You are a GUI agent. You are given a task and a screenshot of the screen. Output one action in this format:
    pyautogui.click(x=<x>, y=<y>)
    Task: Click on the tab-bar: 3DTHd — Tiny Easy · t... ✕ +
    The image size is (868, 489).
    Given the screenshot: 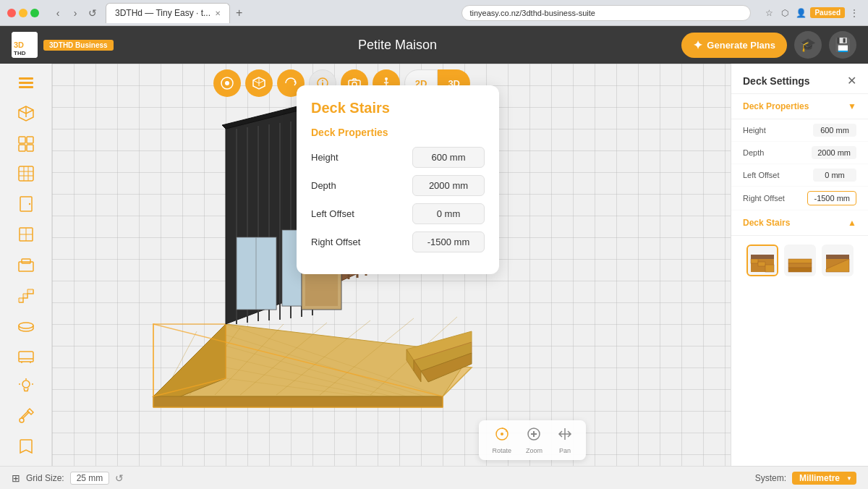 What is the action you would take?
    pyautogui.click(x=281, y=13)
    